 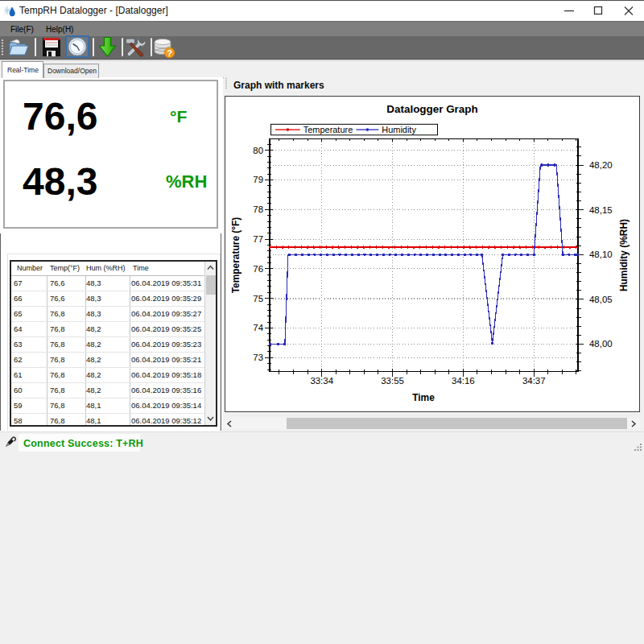 What do you see at coordinates (601, 345) in the screenshot?
I see `svg-text: 48,00` at bounding box center [601, 345].